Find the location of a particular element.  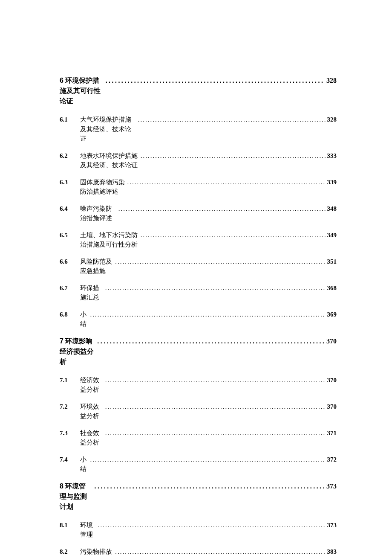

toc-chapter-number: 6 is located at coordinates (61, 80).